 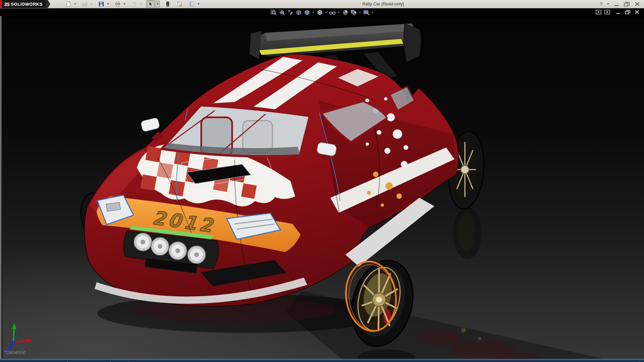 What do you see at coordinates (299, 13) in the screenshot?
I see `section-view-icon` at bounding box center [299, 13].